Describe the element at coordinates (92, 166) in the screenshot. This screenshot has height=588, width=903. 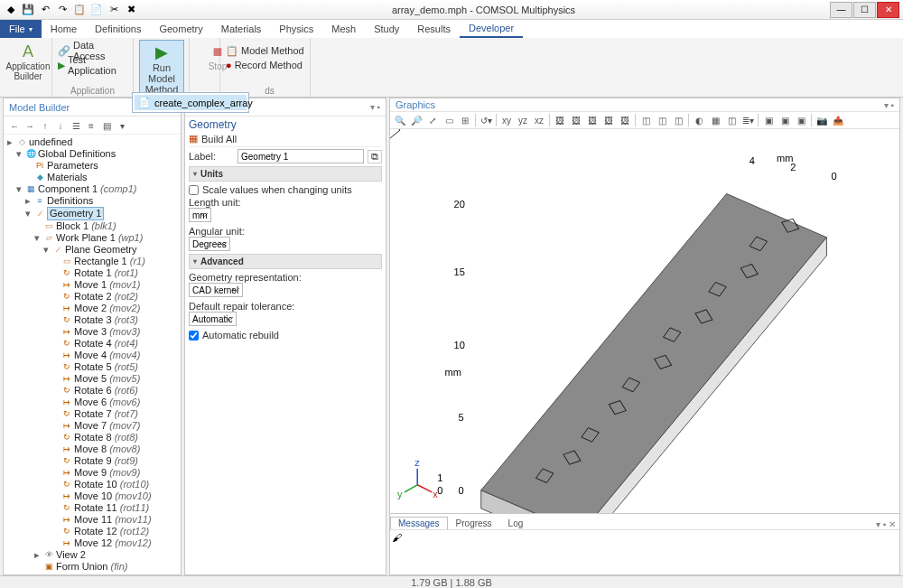
I see `tree-node: PіParameters` at that location.